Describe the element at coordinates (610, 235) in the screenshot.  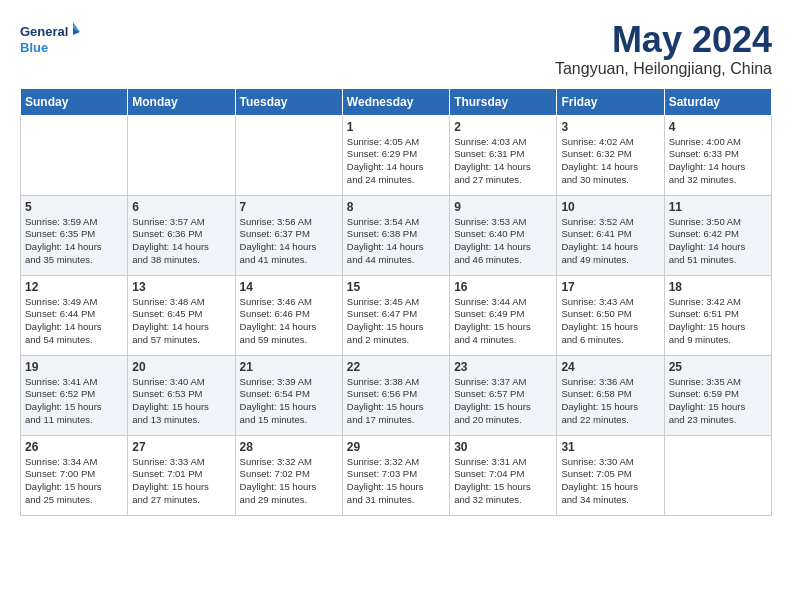
I see `day-cell: 10Sunrise: 3:52 AM Sunset: 6:41 PM Dayli…` at that location.